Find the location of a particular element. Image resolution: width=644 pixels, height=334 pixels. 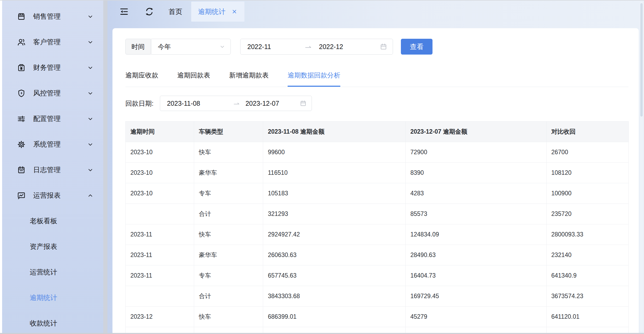

table-row-subtotal: 合计3843303.68169729.453673574.23 is located at coordinates (377, 296).